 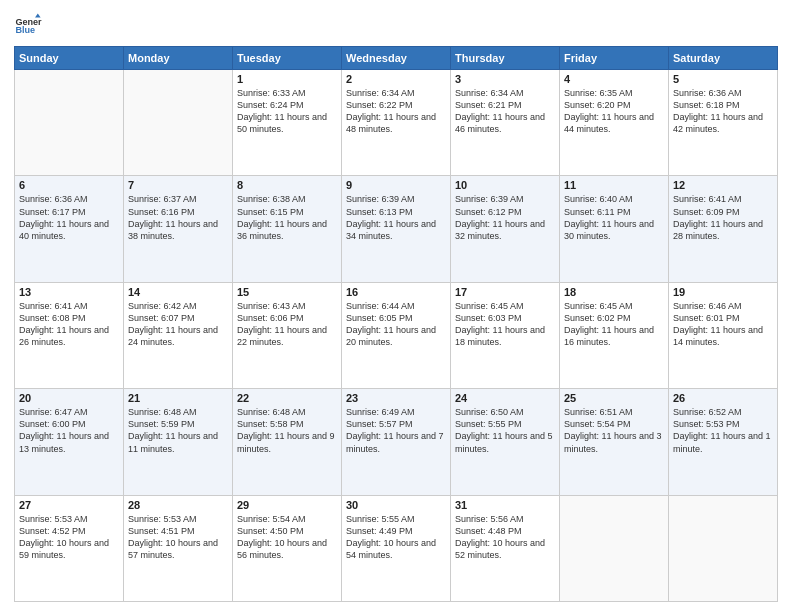 What do you see at coordinates (25, 30) in the screenshot?
I see `svg-text: Blue` at bounding box center [25, 30].